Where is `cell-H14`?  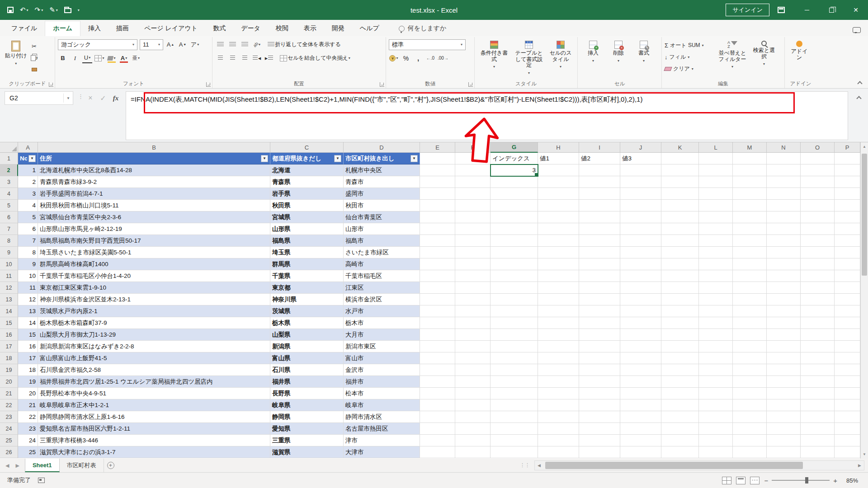
cell-H14 is located at coordinates (559, 311).